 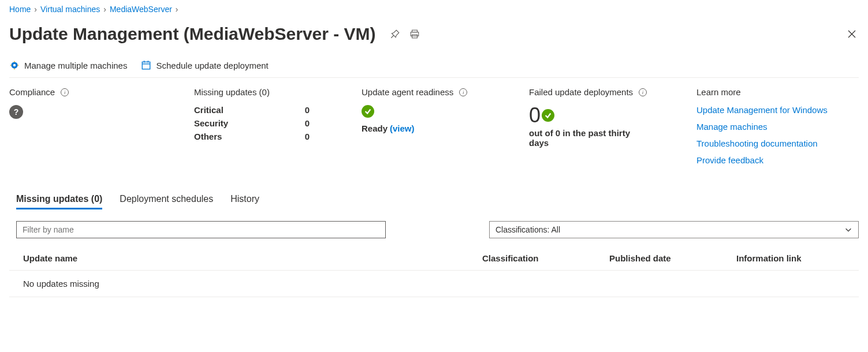 What do you see at coordinates (208, 136) in the screenshot?
I see `missing-others-label: Others` at bounding box center [208, 136].